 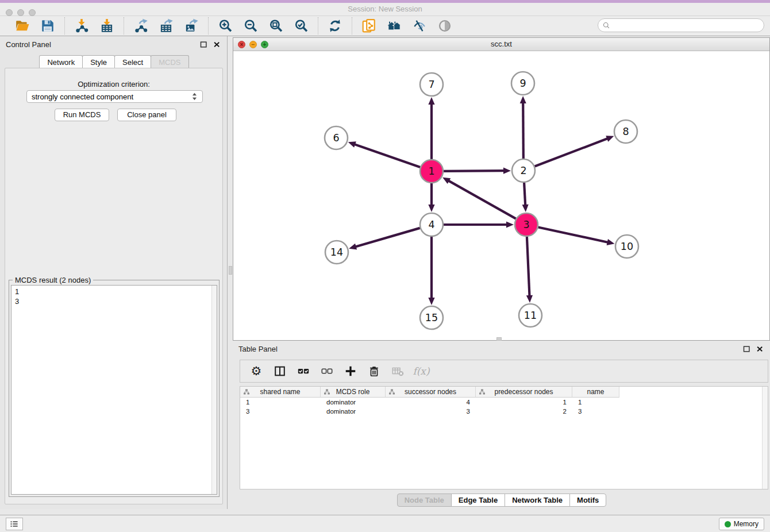 I want to click on add-column-icon, so click(x=351, y=371).